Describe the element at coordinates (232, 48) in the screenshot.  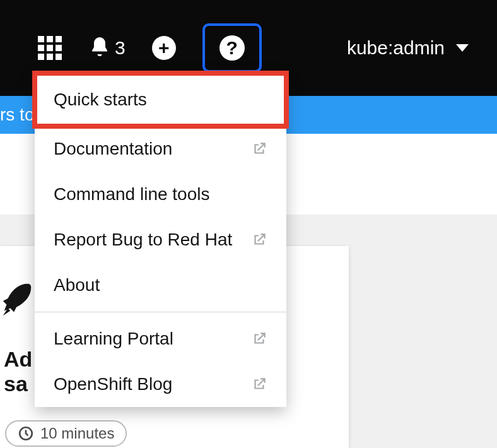
I see `question-circle-icon: ?` at that location.